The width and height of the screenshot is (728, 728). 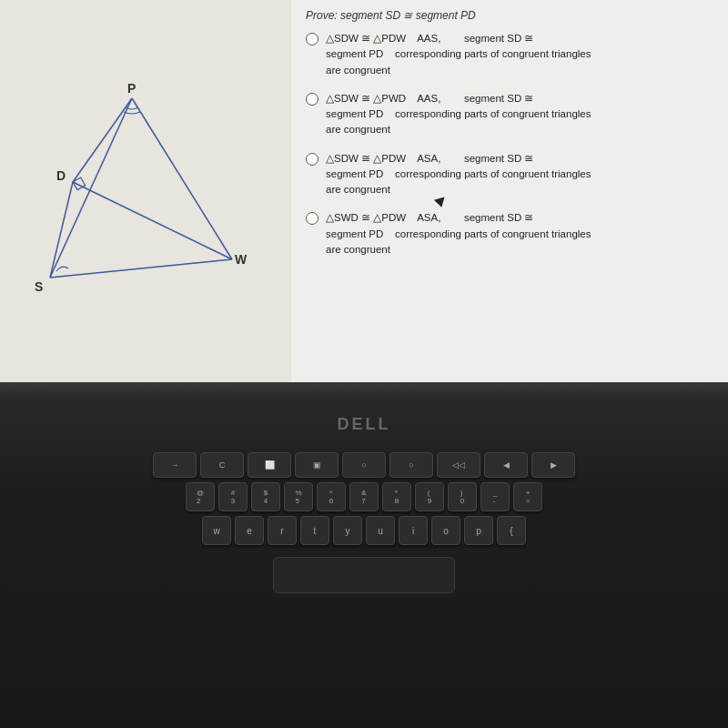 What do you see at coordinates (528, 497) in the screenshot?
I see `key-plus: +=` at bounding box center [528, 497].